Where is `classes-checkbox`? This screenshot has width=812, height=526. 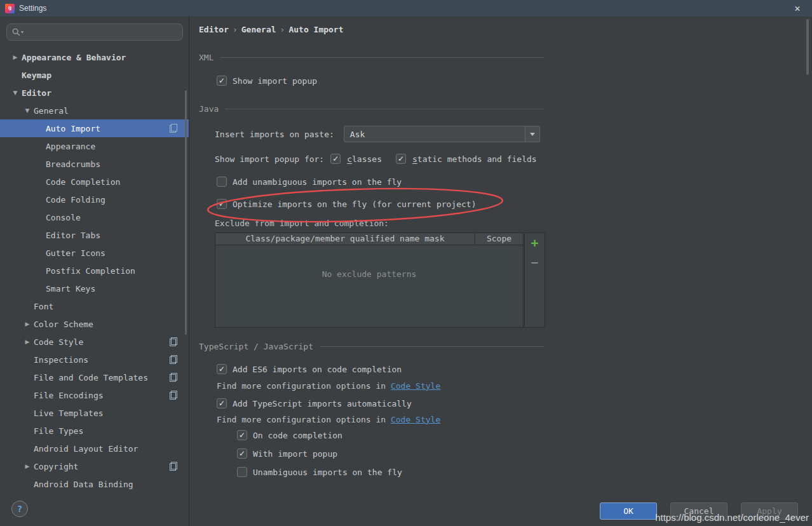 classes-checkbox is located at coordinates (335, 159).